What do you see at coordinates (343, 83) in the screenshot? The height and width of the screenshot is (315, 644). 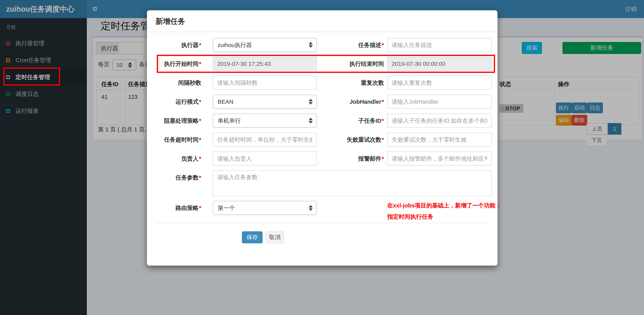 I see `repeat-count-label: 重复次数` at bounding box center [343, 83].